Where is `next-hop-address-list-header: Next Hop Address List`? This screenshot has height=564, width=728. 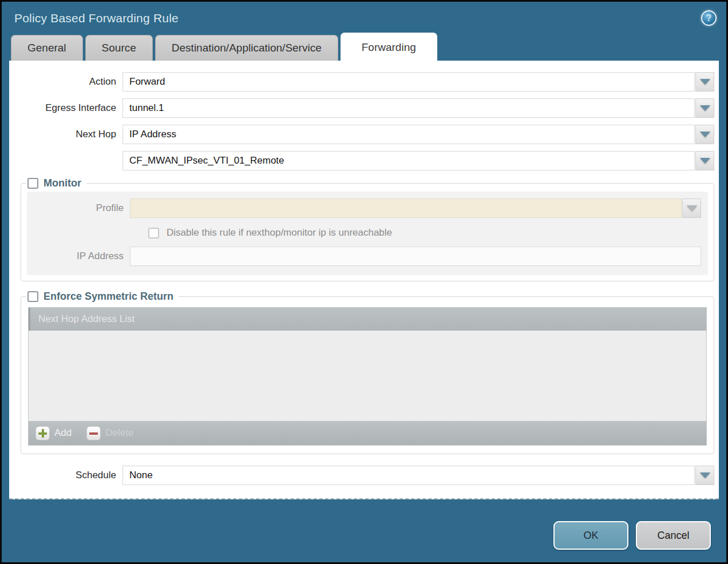 next-hop-address-list-header: Next Hop Address List is located at coordinates (367, 319).